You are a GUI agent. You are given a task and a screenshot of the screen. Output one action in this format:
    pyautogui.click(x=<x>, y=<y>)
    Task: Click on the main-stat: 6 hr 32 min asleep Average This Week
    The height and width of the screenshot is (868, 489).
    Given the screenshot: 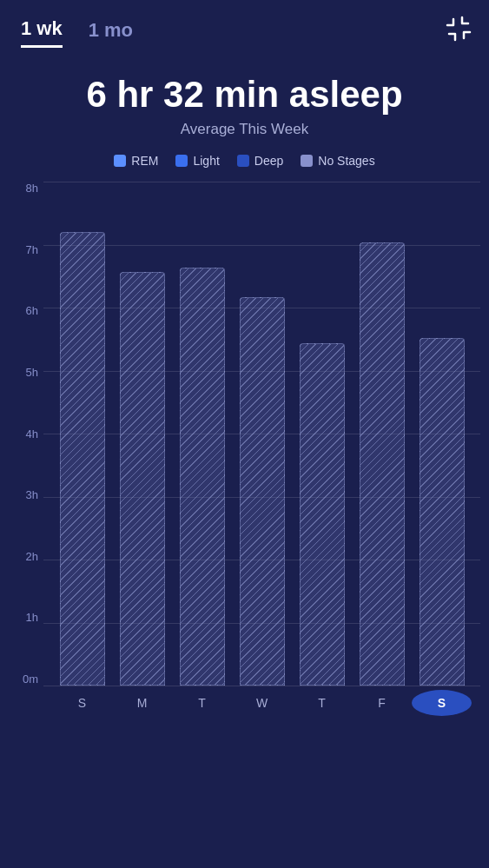 What is the action you would take?
    pyautogui.click(x=245, y=106)
    